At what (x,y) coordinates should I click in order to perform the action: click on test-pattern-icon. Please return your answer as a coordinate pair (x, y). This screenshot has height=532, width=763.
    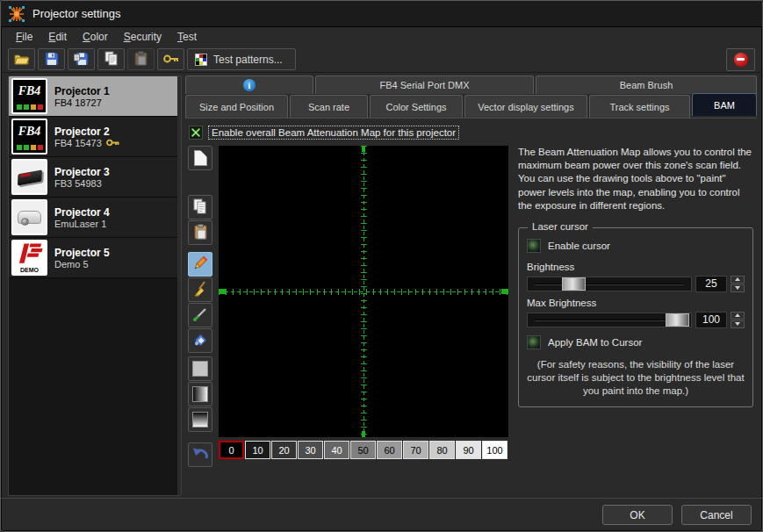
    Looking at the image, I should click on (201, 60).